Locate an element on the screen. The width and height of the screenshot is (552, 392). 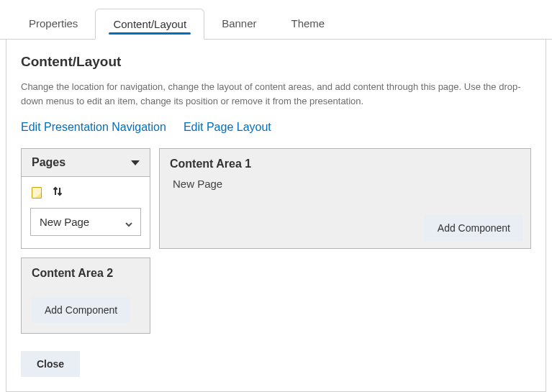
tab-bar: Properties Content/Layout Banner Theme is located at coordinates (276, 20).